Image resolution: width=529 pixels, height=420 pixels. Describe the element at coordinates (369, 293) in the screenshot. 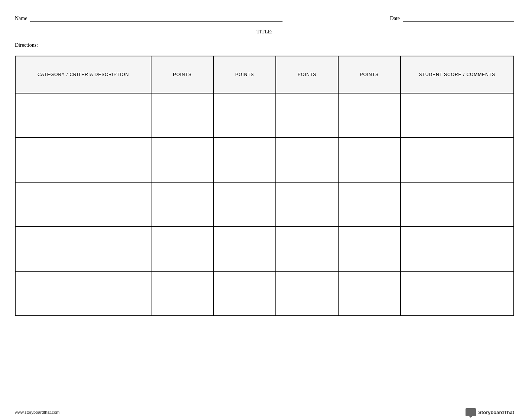

I see `row5-points4` at that location.